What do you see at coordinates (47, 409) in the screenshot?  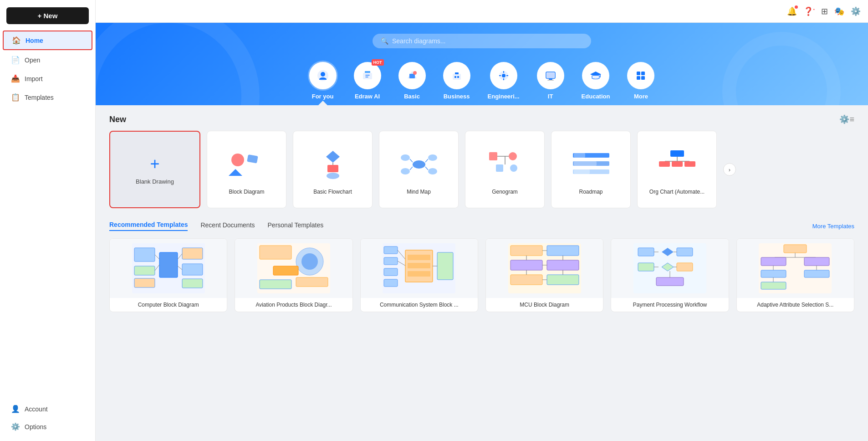 I see `sidebar-item-account: 👤 Account` at bounding box center [47, 409].